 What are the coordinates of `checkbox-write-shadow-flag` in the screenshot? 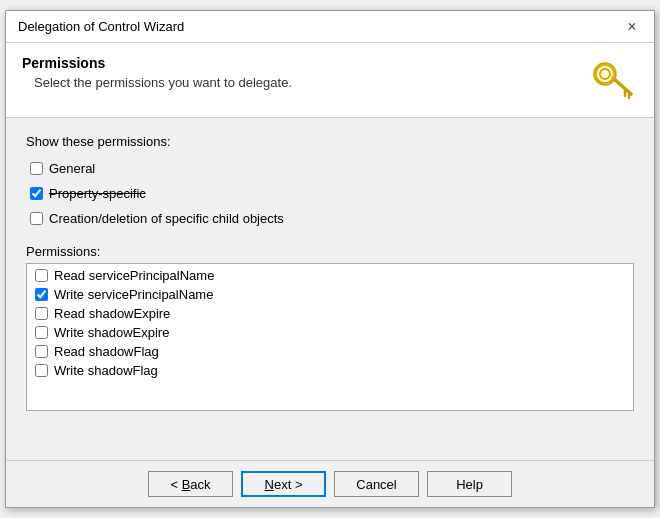 It's located at (42, 370).